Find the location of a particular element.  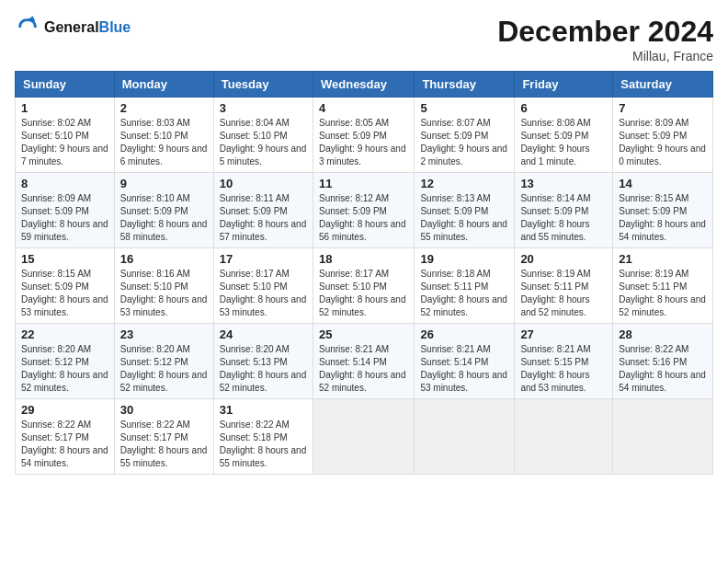

column-header-monday: Monday is located at coordinates (164, 85).